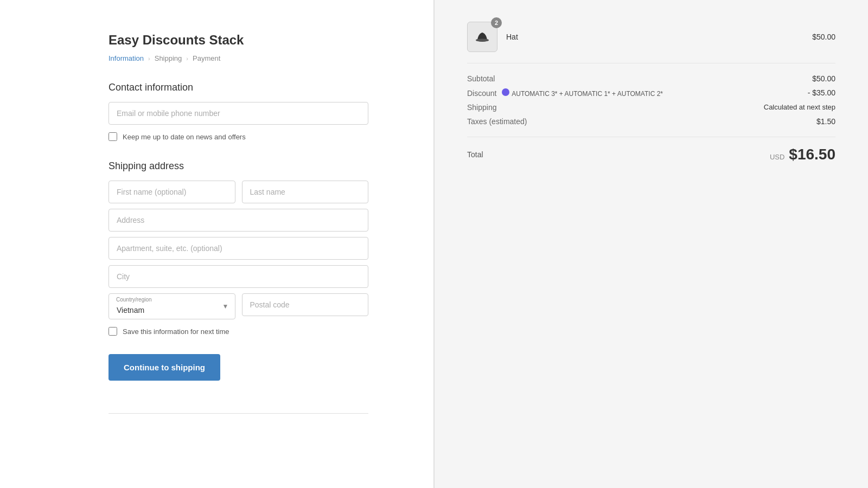  I want to click on contact-section: Contact information Keep me up to date o…, so click(239, 112).